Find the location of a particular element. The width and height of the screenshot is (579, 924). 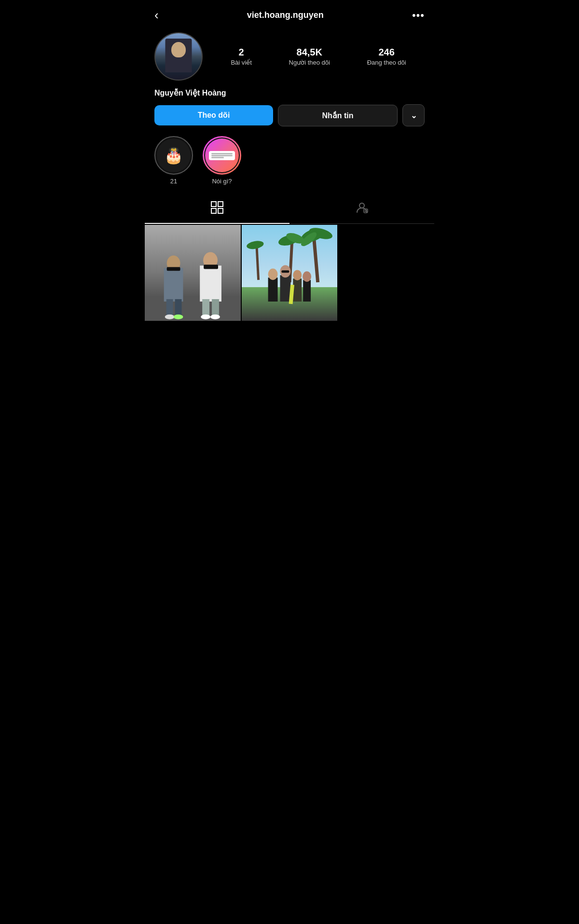

tab-tagged is located at coordinates (362, 209).